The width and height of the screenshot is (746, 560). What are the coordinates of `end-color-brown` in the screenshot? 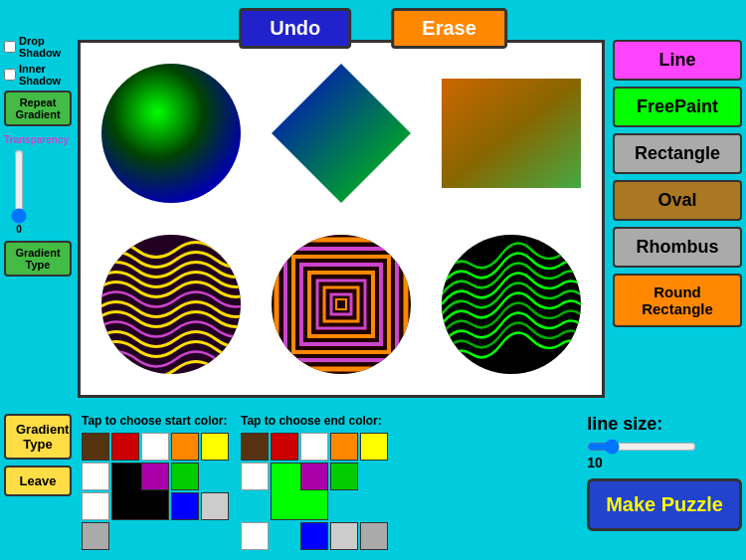 It's located at (255, 447).